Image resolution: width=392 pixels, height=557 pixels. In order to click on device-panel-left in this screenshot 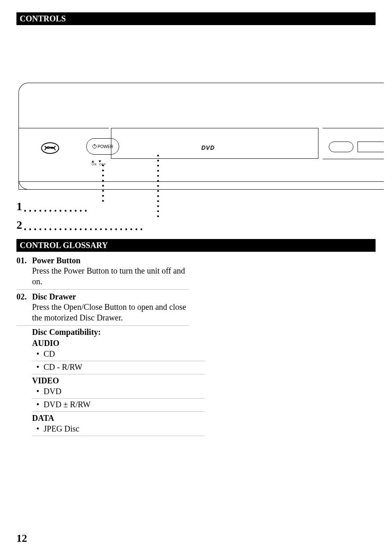, I will do `click(64, 155)`.